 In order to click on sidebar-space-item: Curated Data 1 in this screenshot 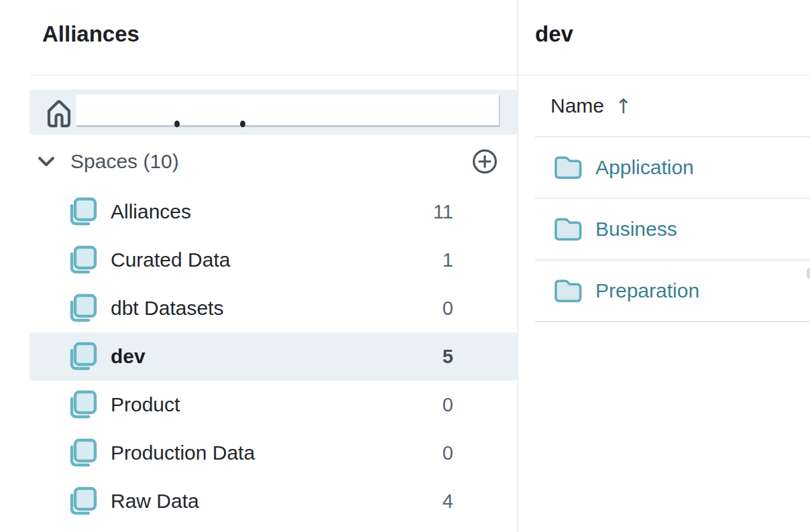, I will do `click(274, 260)`.